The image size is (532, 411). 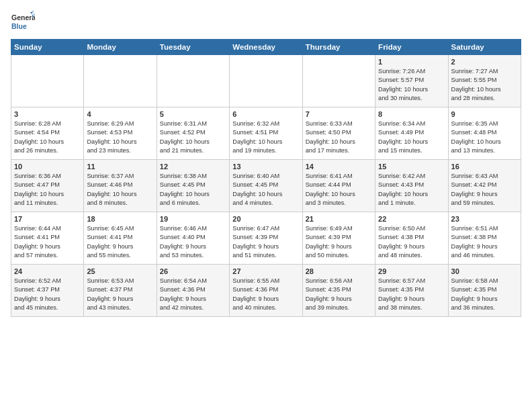 I want to click on calendar-cell: 29Sunrise: 6:57 AM Sunset: 4:35 PM Dayli…, so click(x=412, y=291).